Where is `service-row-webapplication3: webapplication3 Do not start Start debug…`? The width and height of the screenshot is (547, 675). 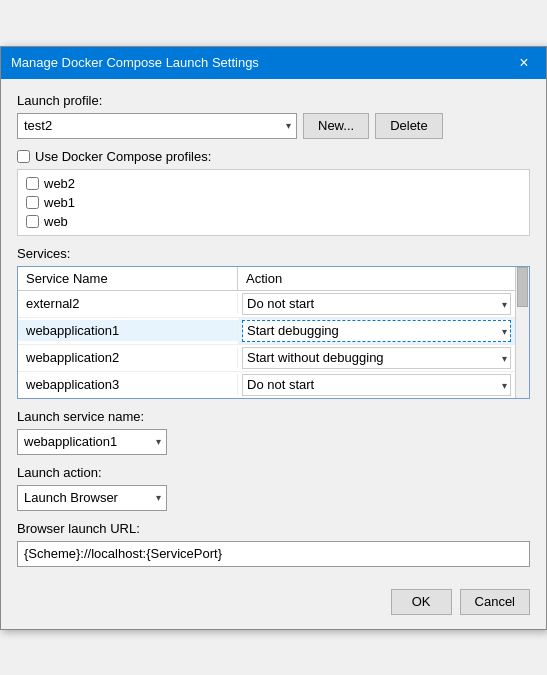 service-row-webapplication3: webapplication3 Do not start Start debug… is located at coordinates (266, 385).